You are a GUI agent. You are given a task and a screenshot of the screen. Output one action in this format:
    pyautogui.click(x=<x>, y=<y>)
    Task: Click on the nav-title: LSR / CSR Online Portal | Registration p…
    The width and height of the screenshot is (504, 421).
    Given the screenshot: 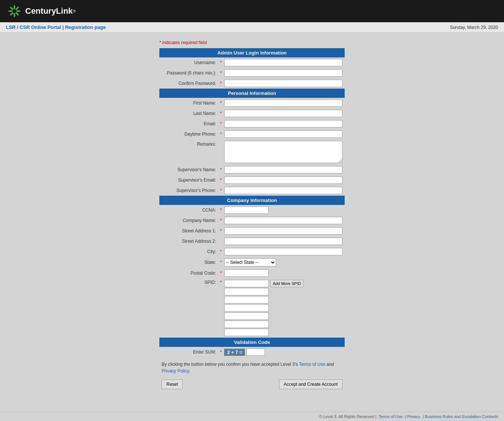 What is the action you would take?
    pyautogui.click(x=56, y=27)
    